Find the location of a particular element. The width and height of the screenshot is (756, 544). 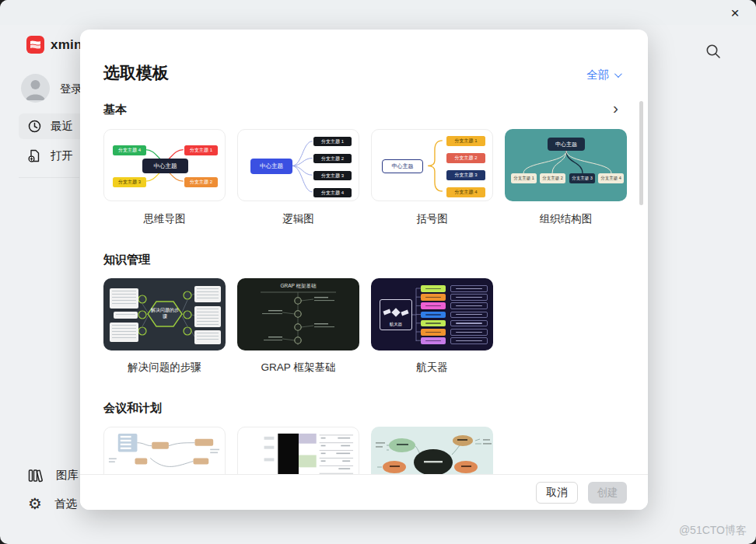

sidebar-item-label: 首选 is located at coordinates (65, 504).